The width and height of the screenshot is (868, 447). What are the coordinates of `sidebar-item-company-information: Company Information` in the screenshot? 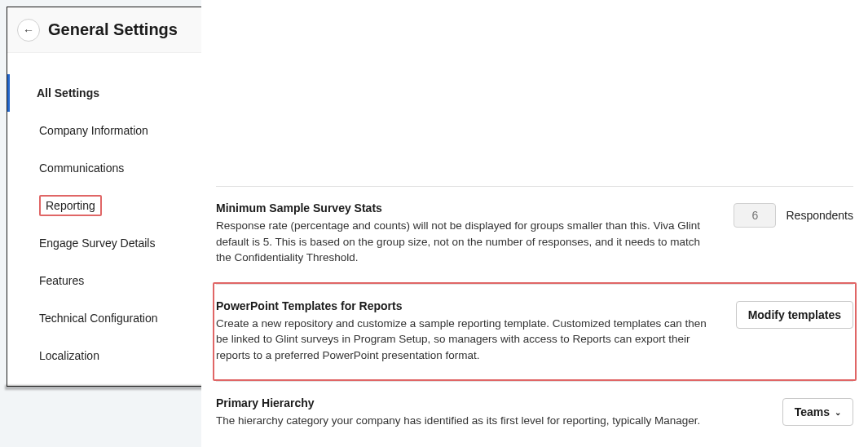 It's located at (108, 131).